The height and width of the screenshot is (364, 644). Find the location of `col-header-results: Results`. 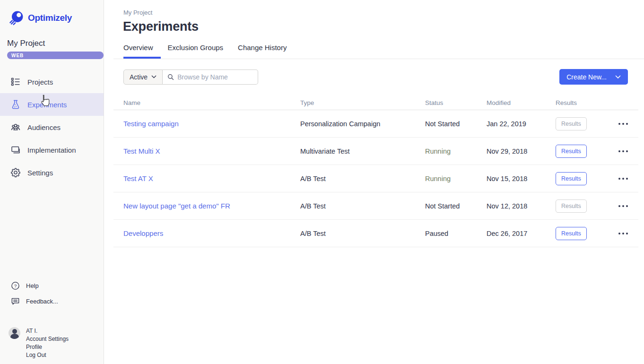

col-header-results: Results is located at coordinates (586, 103).